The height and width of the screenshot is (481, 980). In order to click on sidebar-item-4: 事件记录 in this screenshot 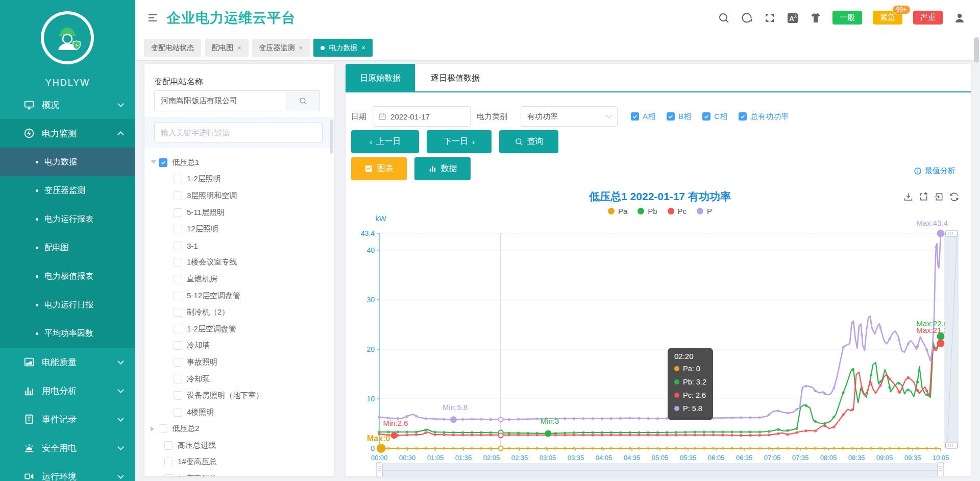, I will do `click(67, 419)`.